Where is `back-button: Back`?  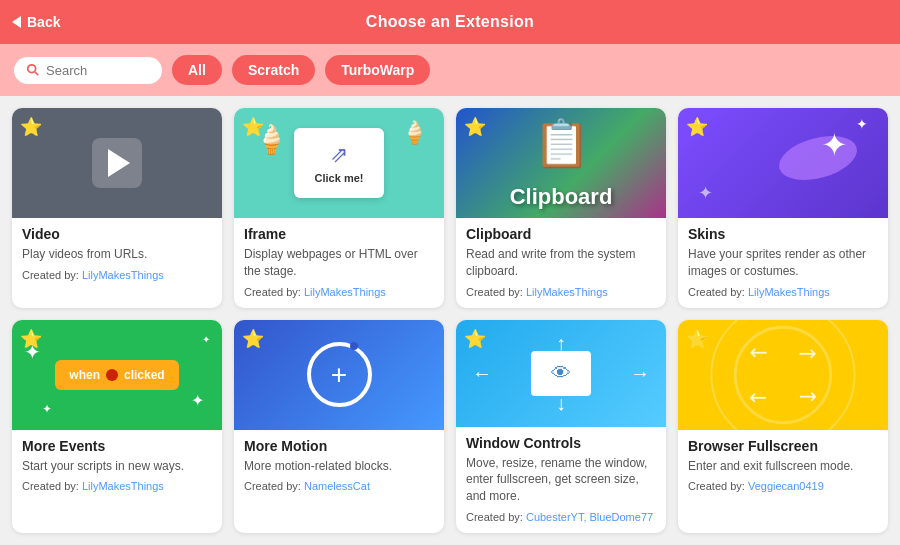 back-button: Back is located at coordinates (36, 22).